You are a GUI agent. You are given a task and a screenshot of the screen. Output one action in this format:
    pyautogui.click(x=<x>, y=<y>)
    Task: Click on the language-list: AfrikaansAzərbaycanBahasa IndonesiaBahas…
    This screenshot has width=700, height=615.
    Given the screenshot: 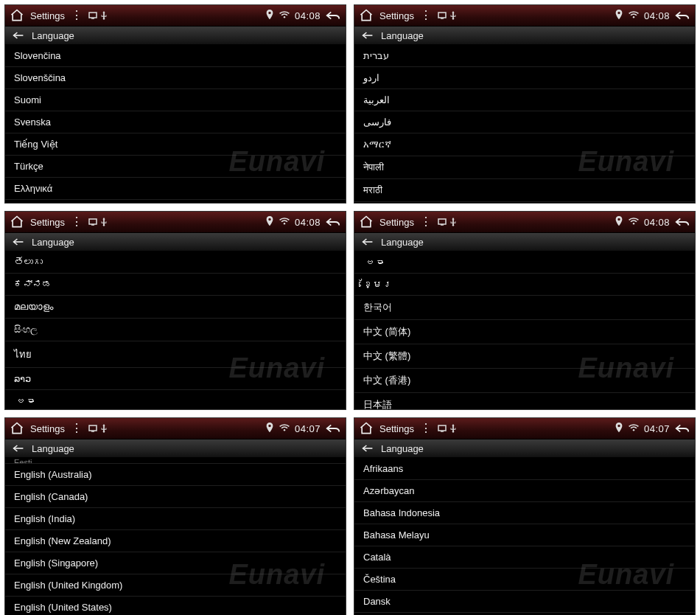 What is the action you would take?
    pyautogui.click(x=525, y=537)
    